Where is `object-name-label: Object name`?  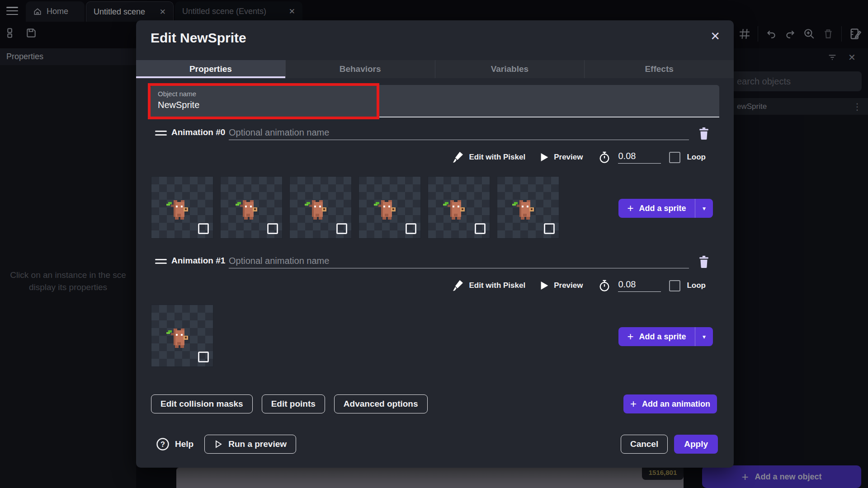
object-name-label: Object name is located at coordinates (435, 94).